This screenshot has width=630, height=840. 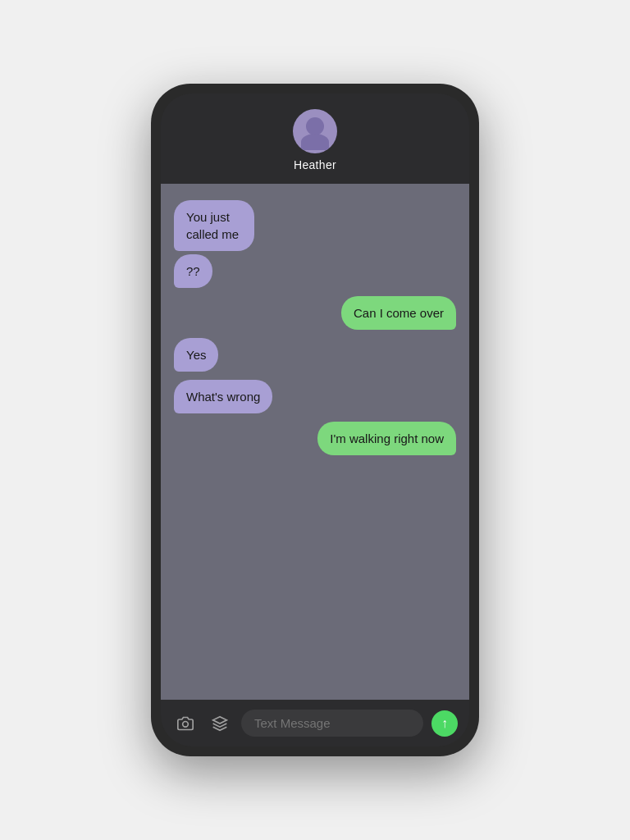 I want to click on message-row: You just called me ??, so click(x=315, y=244).